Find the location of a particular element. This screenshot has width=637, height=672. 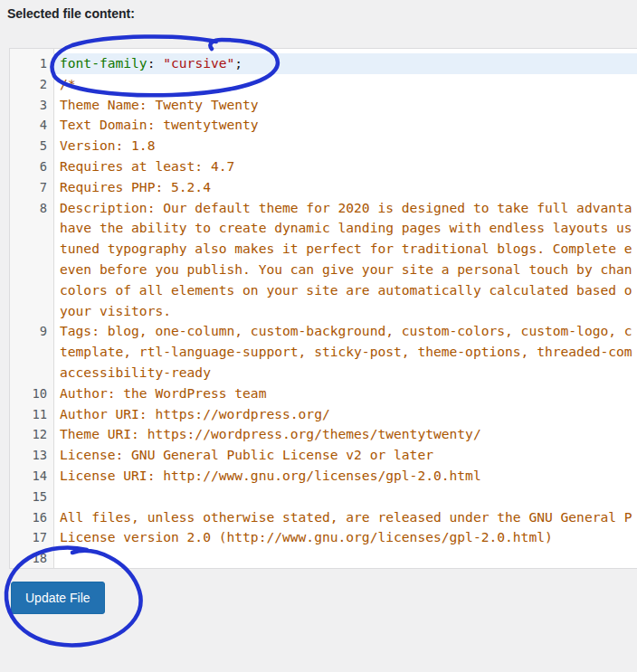

code-line: 8Description: Our default theme for 2020… is located at coordinates (324, 208).